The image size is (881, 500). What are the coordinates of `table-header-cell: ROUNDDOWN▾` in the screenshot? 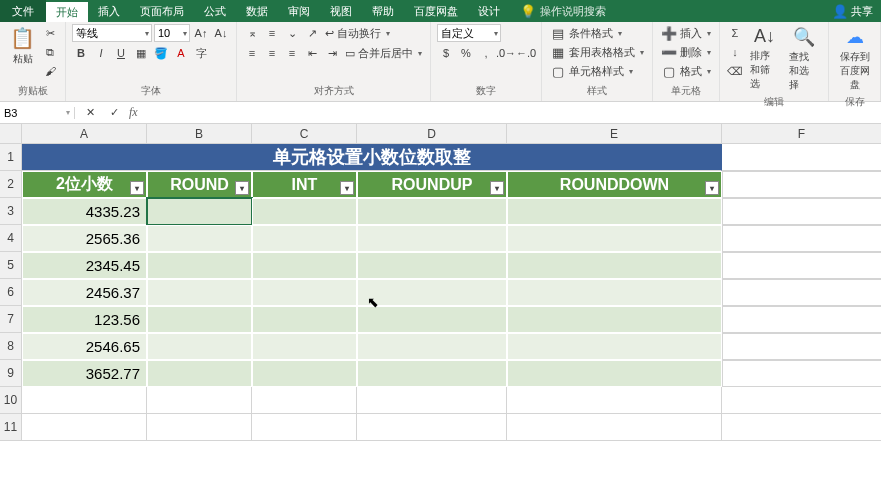 It's located at (614, 184).